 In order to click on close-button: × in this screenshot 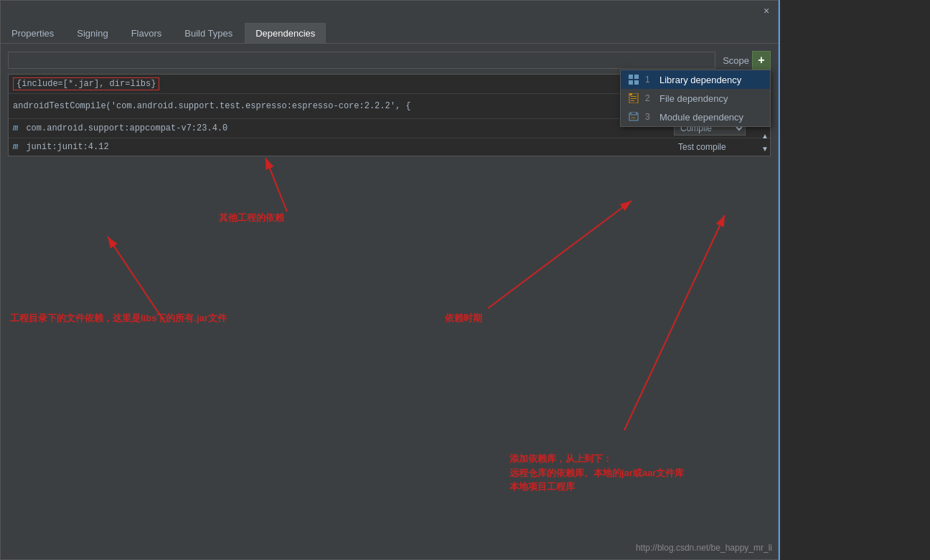, I will do `click(766, 11)`.